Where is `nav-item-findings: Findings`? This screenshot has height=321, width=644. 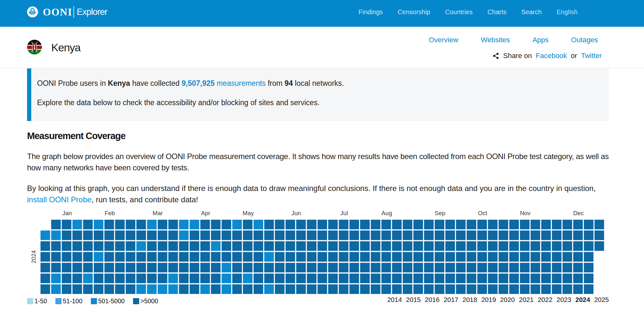
nav-item-findings: Findings is located at coordinates (371, 12).